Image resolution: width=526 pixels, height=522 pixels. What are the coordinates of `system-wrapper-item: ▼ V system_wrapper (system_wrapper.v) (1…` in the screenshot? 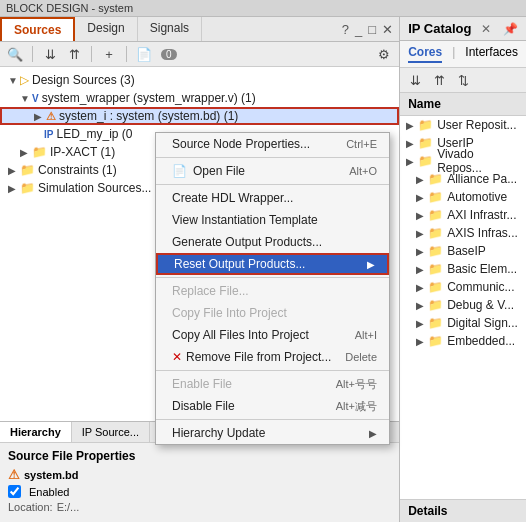 It's located at (200, 98).